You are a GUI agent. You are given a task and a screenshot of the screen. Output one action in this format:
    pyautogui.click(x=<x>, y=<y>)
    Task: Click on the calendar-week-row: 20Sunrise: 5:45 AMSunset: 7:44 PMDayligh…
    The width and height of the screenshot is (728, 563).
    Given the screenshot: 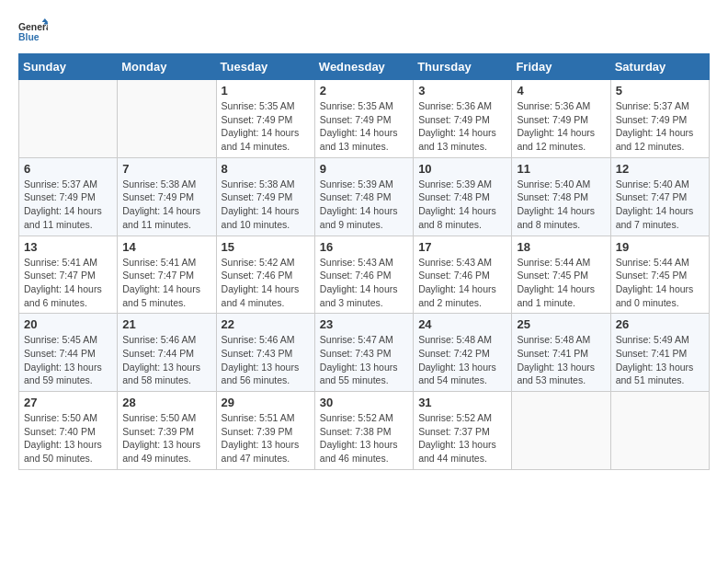 What is the action you would take?
    pyautogui.click(x=364, y=353)
    